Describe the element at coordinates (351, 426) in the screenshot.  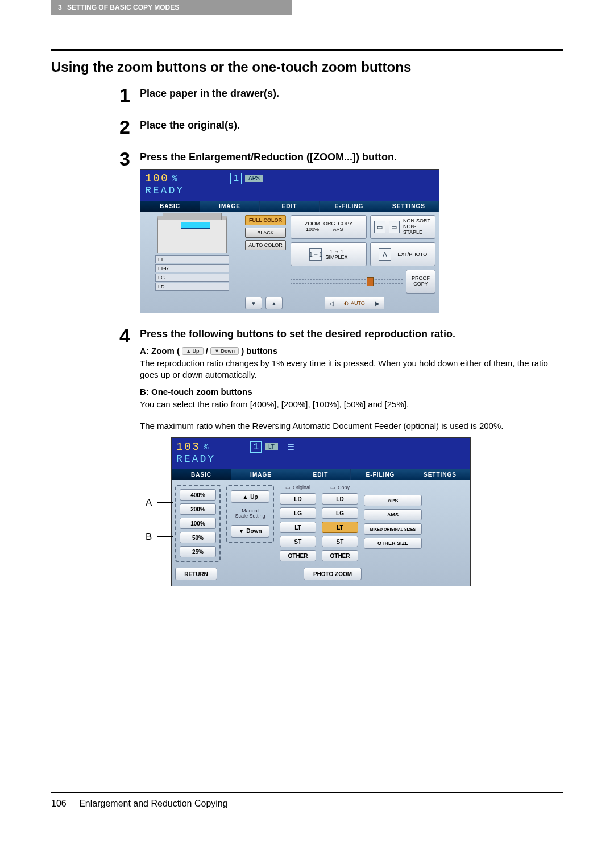
I see `step-4-note: The maximum ratio when the Reversing Aut…` at that location.